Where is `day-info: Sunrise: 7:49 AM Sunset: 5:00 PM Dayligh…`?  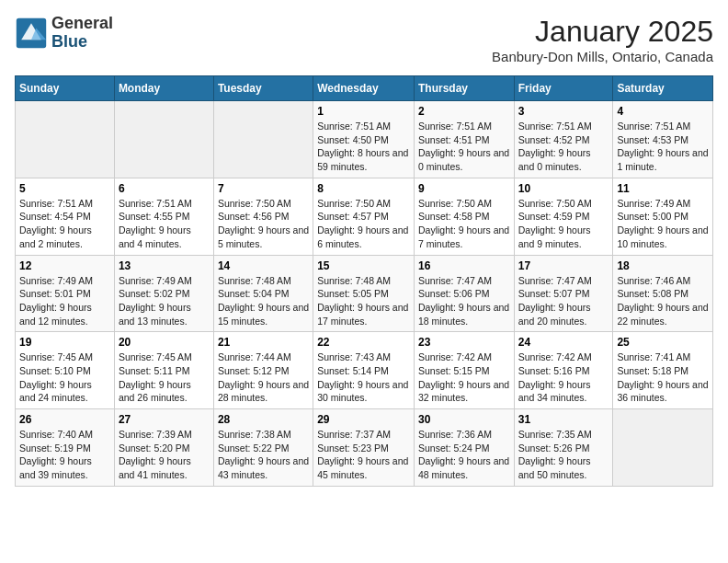
day-info: Sunrise: 7:49 AM Sunset: 5:00 PM Dayligh… is located at coordinates (663, 224).